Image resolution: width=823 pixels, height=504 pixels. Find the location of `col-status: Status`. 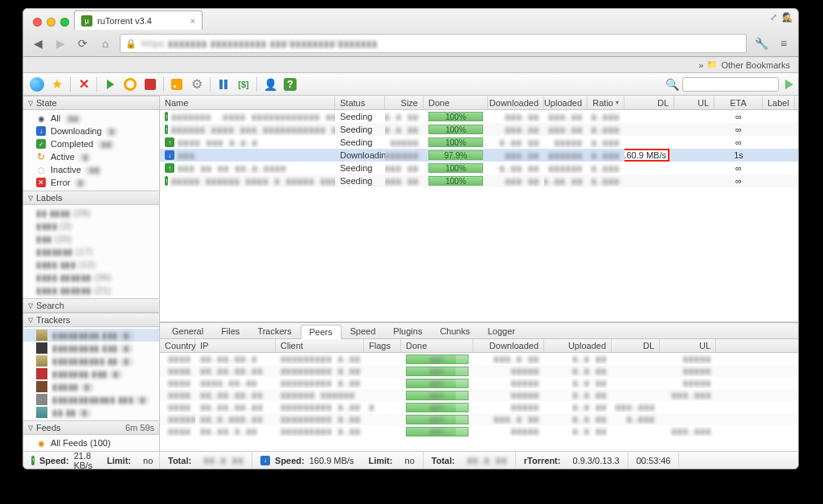

col-status: Status is located at coordinates (360, 103).